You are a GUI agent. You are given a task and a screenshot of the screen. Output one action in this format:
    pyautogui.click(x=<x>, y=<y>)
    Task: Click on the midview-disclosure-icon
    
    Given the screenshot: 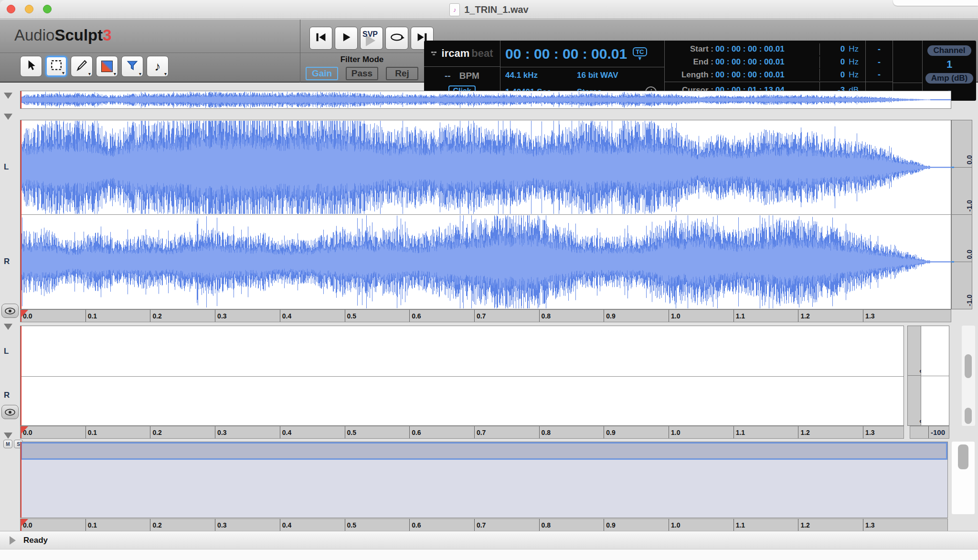 What is the action you would take?
    pyautogui.click(x=8, y=327)
    